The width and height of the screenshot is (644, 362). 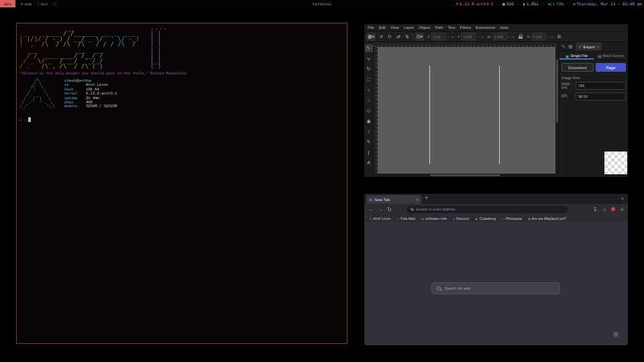 I want to click on memory-text: 1.8Gi, so click(x=533, y=4).